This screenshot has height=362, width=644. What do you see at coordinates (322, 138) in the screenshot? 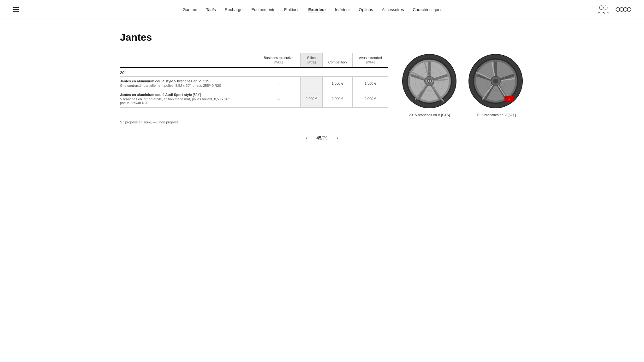
I see `current-page: 45/79` at bounding box center [322, 138].